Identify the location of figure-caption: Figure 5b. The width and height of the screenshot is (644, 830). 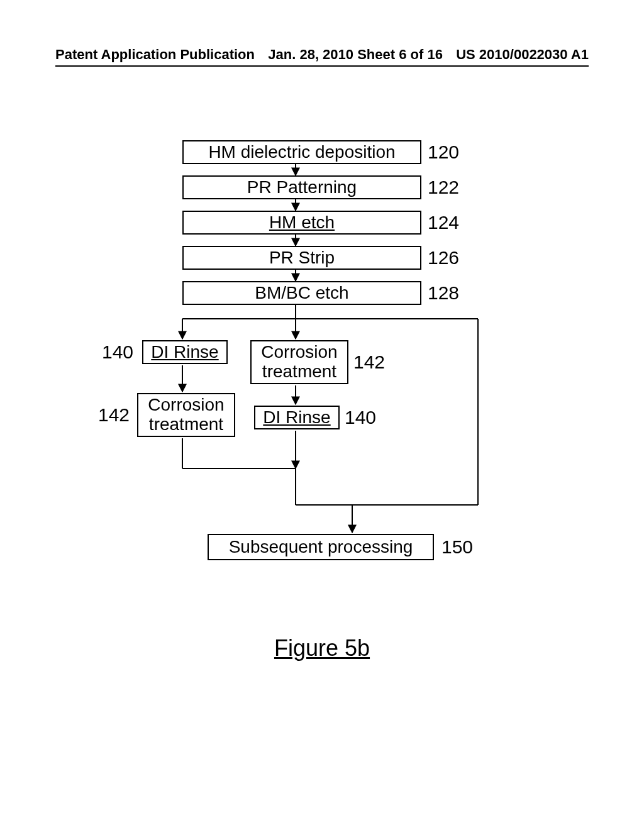
(322, 648).